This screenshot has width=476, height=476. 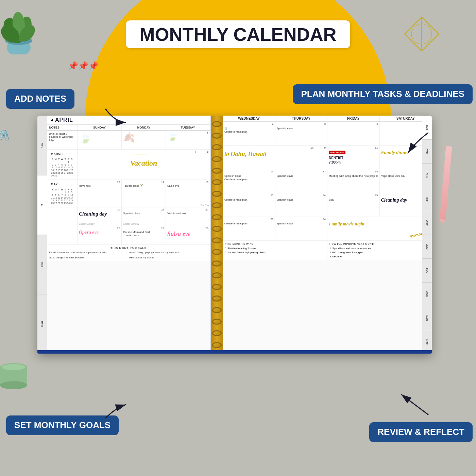 What do you see at coordinates (249, 200) in the screenshot?
I see `entry-wed-w4: Create a meal plan` at bounding box center [249, 200].